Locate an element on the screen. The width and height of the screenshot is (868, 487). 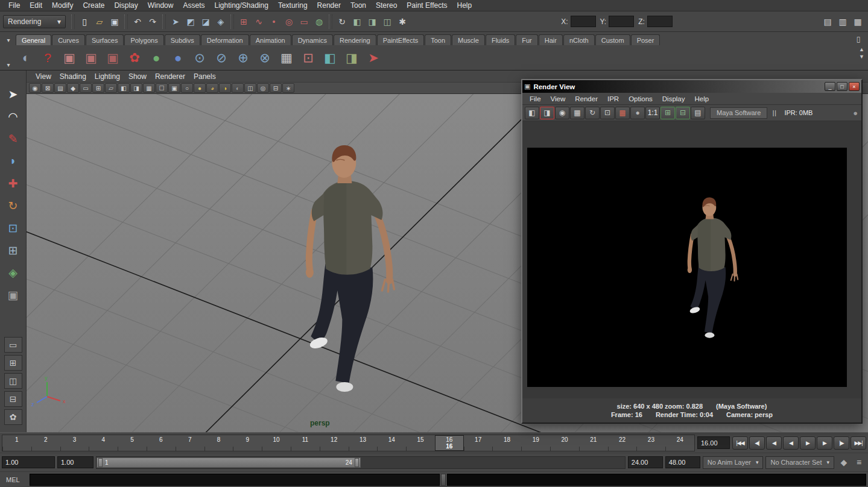
highlight-selection-icon: ◈ is located at coordinates (221, 22).